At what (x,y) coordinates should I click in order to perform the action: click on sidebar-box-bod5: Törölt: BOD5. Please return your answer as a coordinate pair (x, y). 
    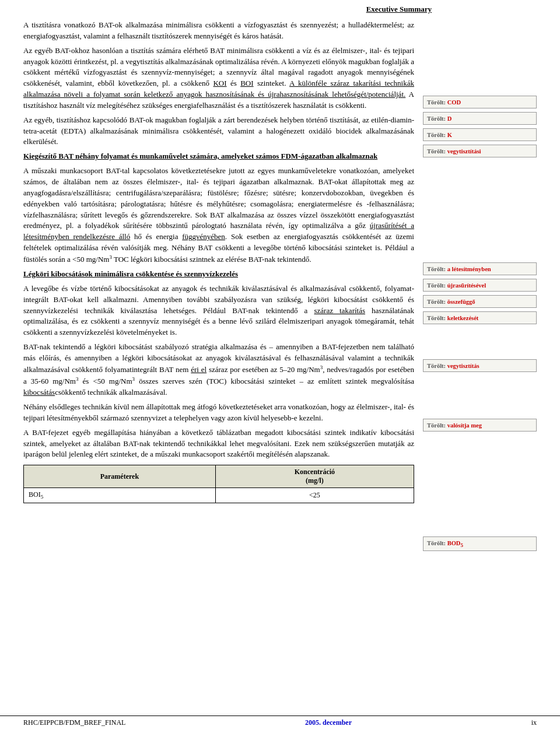
    Looking at the image, I should click on (480, 543).